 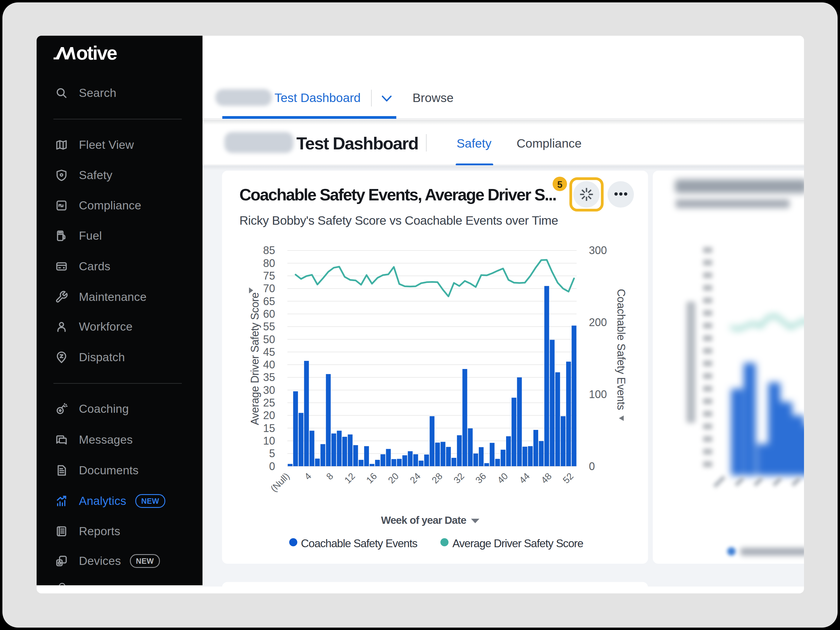 I want to click on svg-text: (Null), so click(x=280, y=482).